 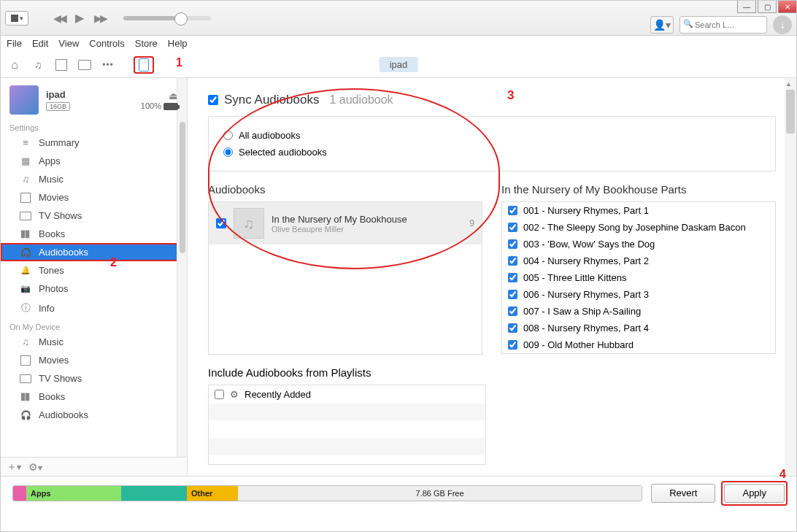 What do you see at coordinates (15, 44) in the screenshot?
I see `menu-file: File` at bounding box center [15, 44].